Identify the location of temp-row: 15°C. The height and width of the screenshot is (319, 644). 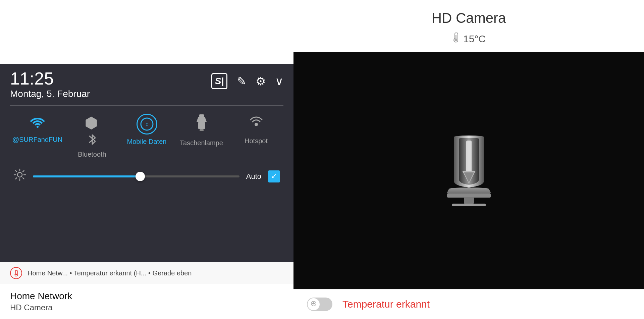
(469, 39).